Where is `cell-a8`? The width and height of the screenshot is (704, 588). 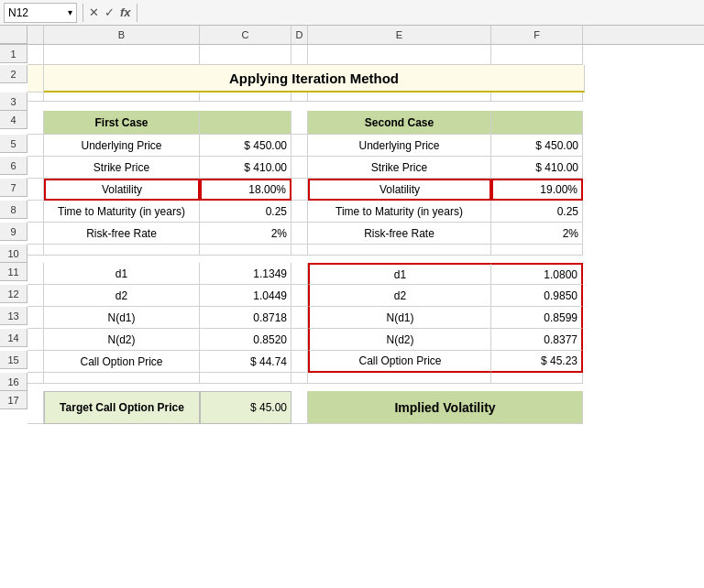 cell-a8 is located at coordinates (36, 212).